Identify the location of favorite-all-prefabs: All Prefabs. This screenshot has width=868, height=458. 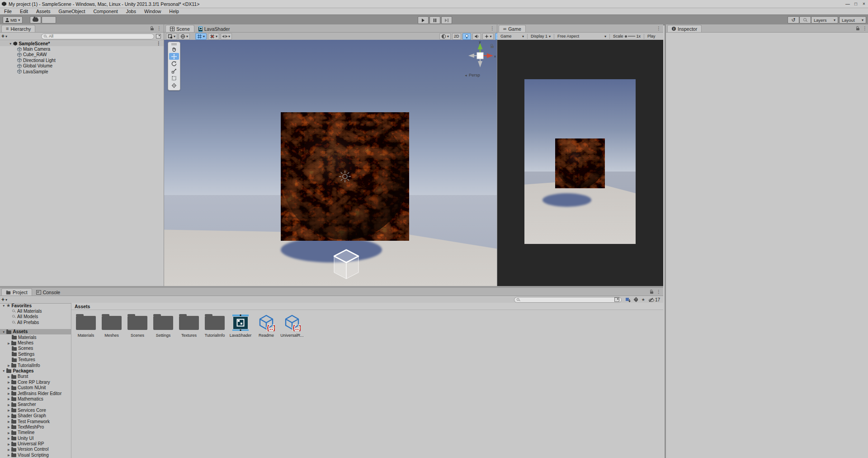
(35, 322).